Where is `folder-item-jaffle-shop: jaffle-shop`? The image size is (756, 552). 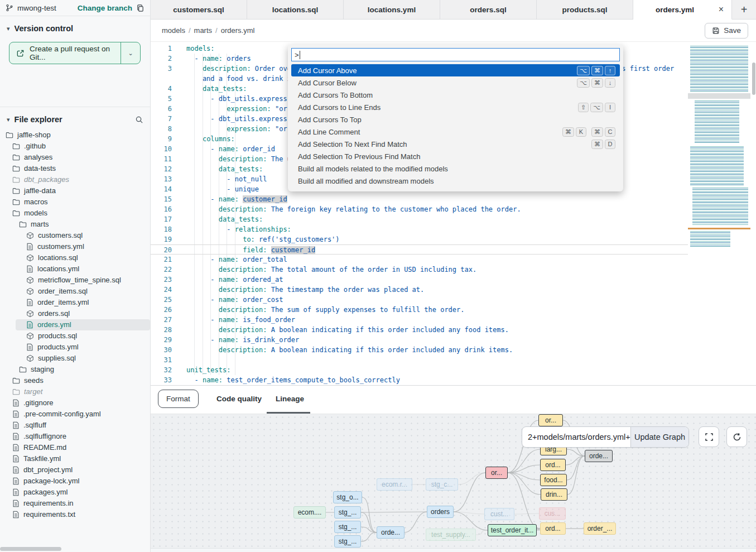 folder-item-jaffle-shop: jaffle-shop is located at coordinates (75, 135).